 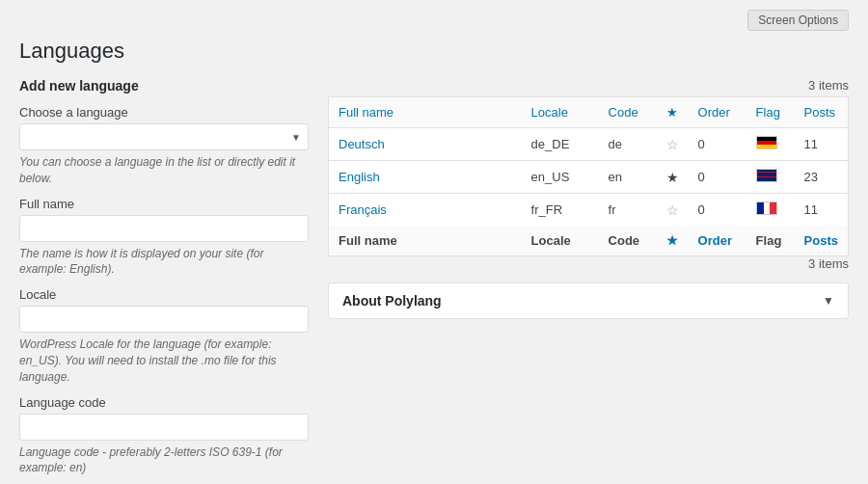 I want to click on full-name-input, so click(x=164, y=229).